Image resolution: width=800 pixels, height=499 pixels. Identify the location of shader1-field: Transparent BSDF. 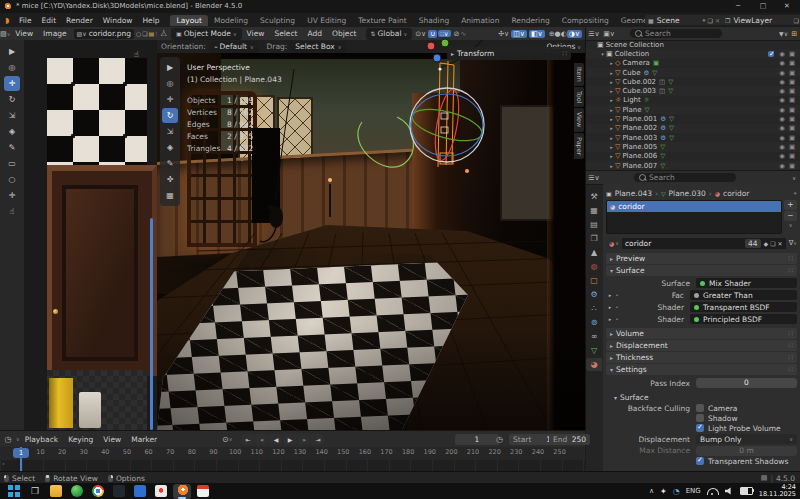
(744, 307).